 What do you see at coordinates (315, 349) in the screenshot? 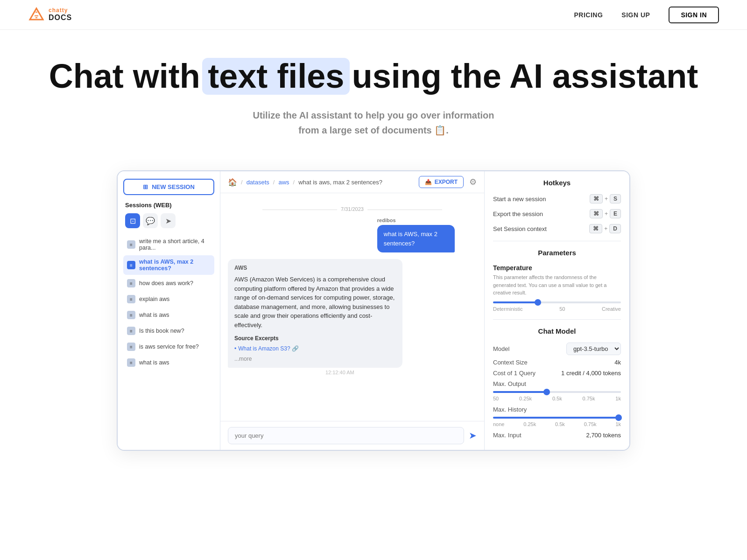
I see `source-excerpts: Source Excerpts • What is Amazon S3? 🔗 .…` at bounding box center [315, 349].